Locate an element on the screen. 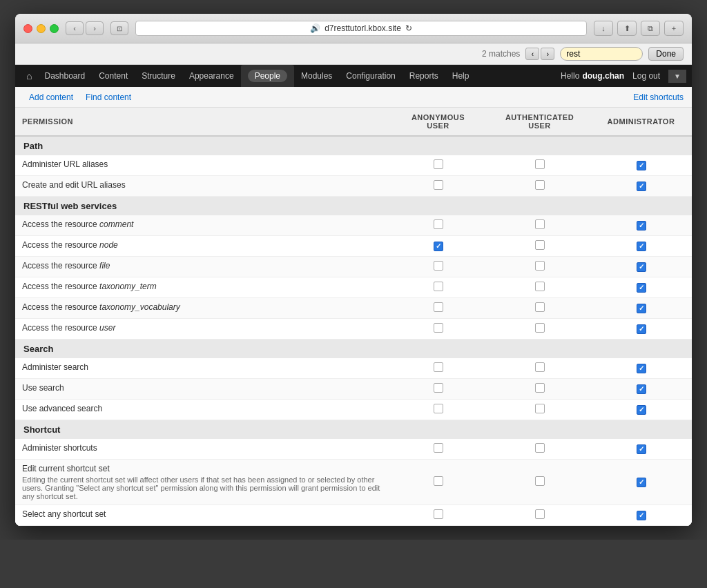 Image resolution: width=707 pixels, height=588 pixels. perm-label-cell: Edit current shortcut set Editing the cu… is located at coordinates (202, 482).